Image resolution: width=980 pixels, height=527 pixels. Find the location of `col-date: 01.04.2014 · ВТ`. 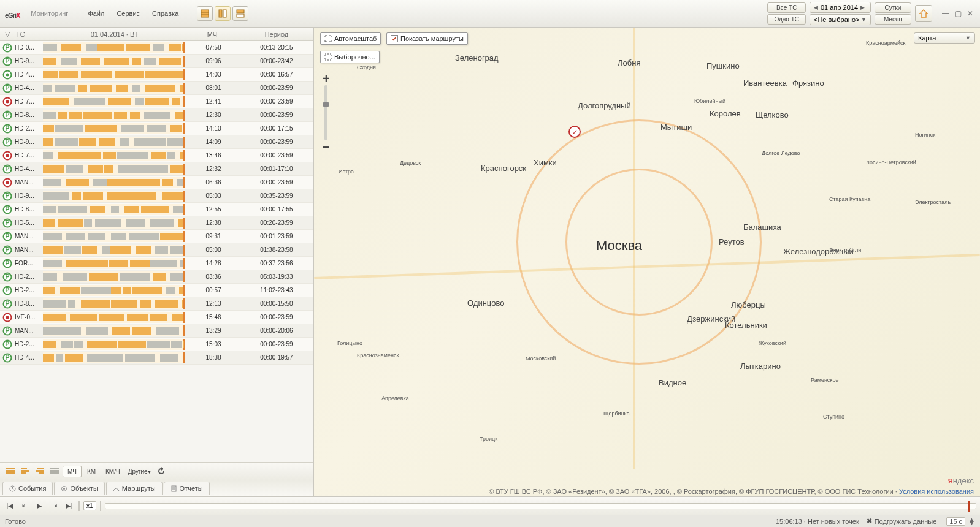

col-date: 01.04.2014 · ВТ is located at coordinates (114, 34).